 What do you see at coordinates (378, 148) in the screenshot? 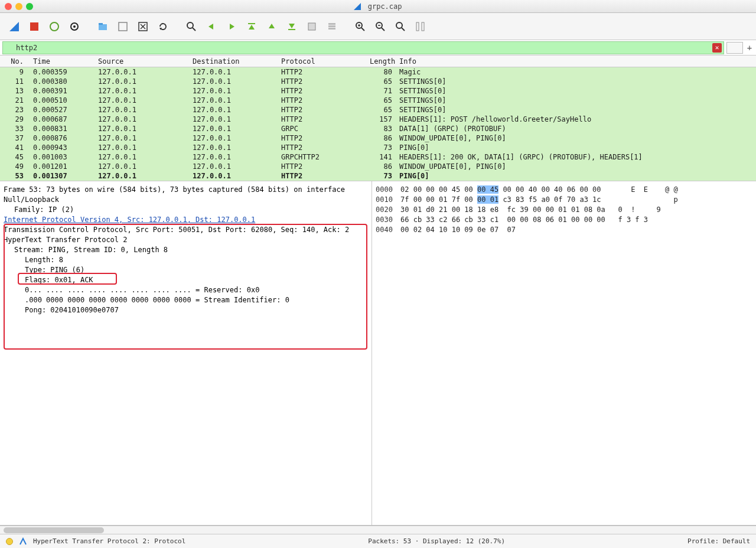
I see `packet-row: 410.000943127.0.0.1127.0.0.1HTTP273PING[…` at bounding box center [378, 148].